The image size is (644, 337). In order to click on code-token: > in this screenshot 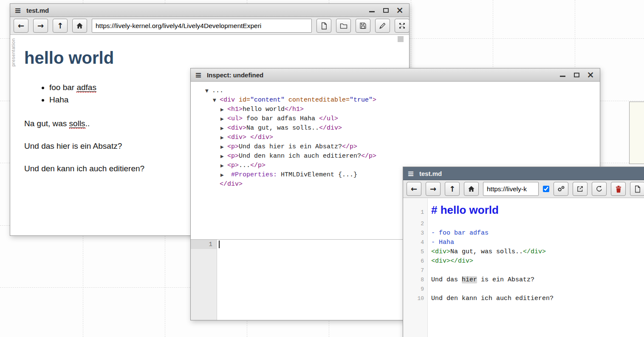, I will do `click(375, 100)`.